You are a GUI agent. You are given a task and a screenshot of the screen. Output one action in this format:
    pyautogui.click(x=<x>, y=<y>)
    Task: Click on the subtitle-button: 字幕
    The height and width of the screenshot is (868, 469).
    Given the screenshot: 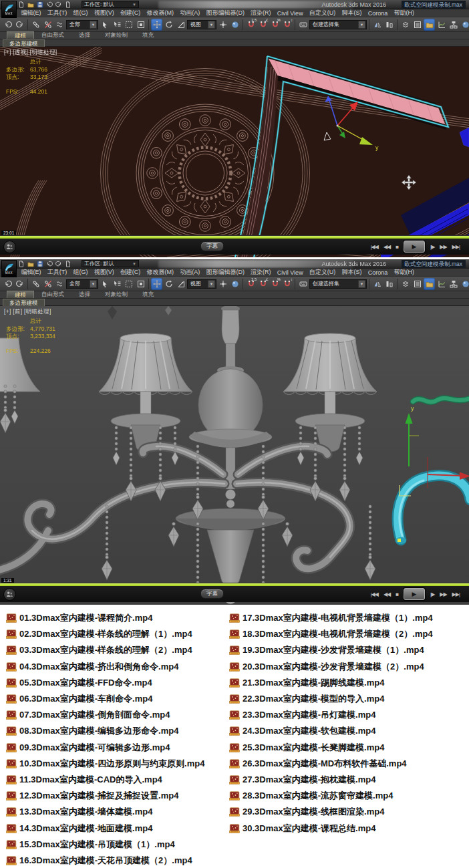 What is the action you would take?
    pyautogui.click(x=212, y=246)
    